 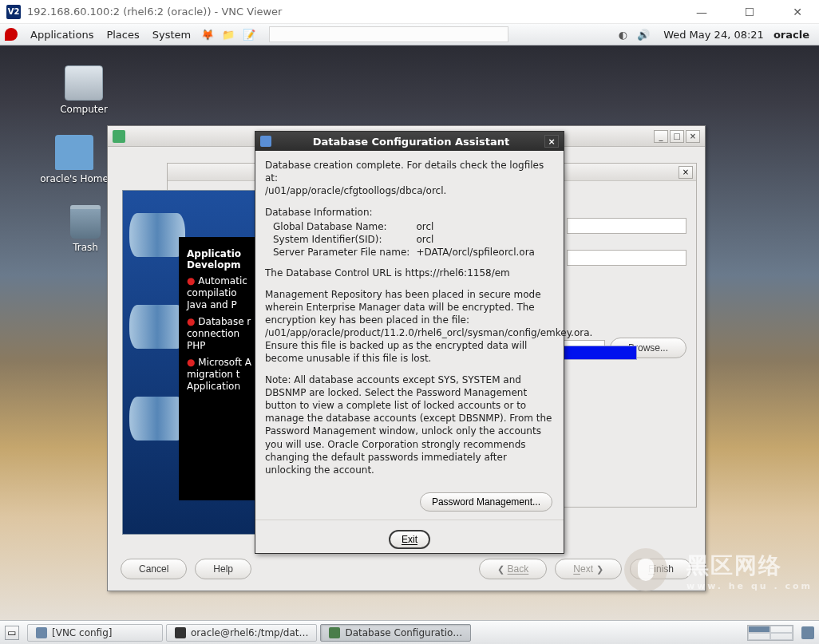 I want to click on dbca-minimize-button: _, so click(x=661, y=136).